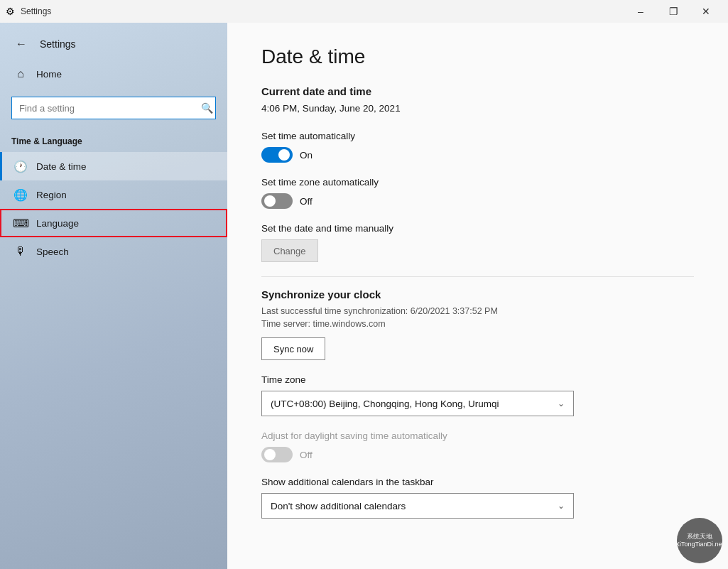 Image resolution: width=728 pixels, height=569 pixels. What do you see at coordinates (641, 11) in the screenshot?
I see `minimize-button: –` at bounding box center [641, 11].